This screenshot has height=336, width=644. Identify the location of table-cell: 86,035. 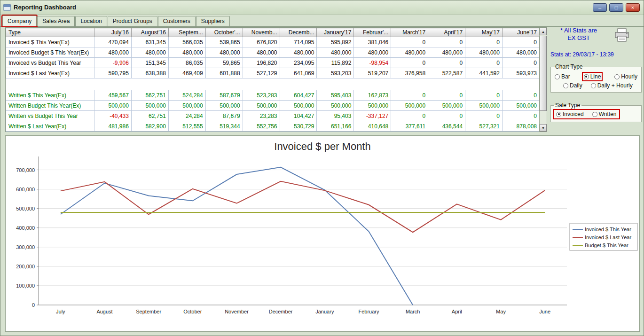
(187, 63).